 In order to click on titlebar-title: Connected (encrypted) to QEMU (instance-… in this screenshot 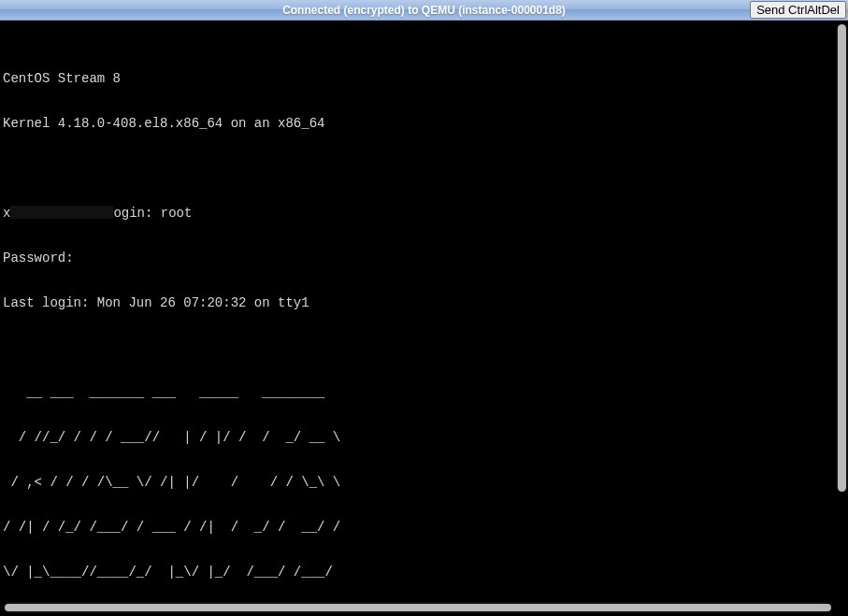, I will do `click(424, 10)`.